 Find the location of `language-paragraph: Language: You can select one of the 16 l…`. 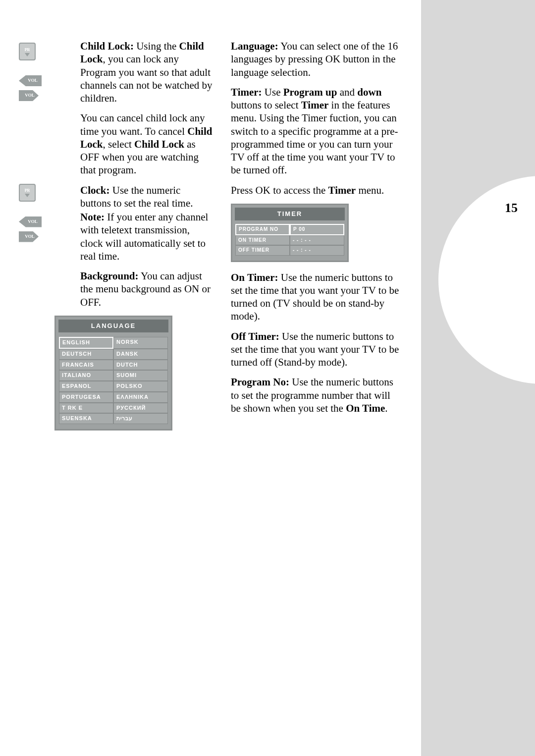

language-paragraph: Language: You can select one of the 16 l… is located at coordinates (315, 59).